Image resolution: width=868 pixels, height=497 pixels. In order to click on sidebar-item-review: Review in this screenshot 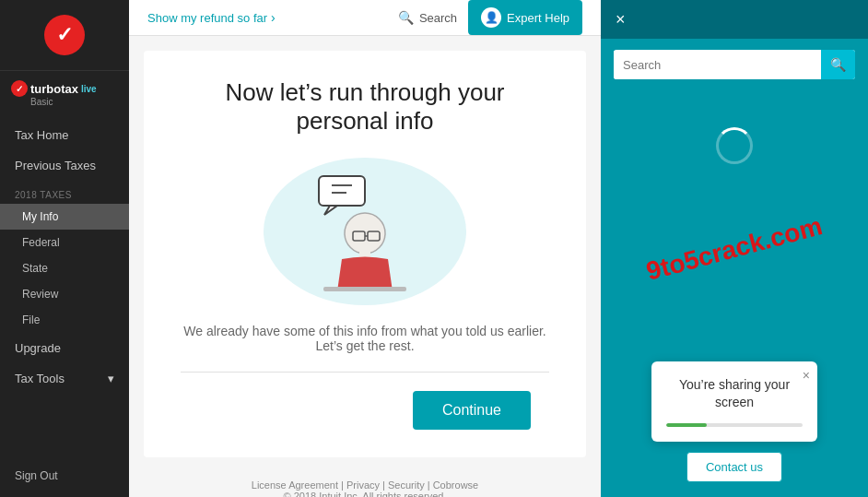, I will do `click(65, 294)`.